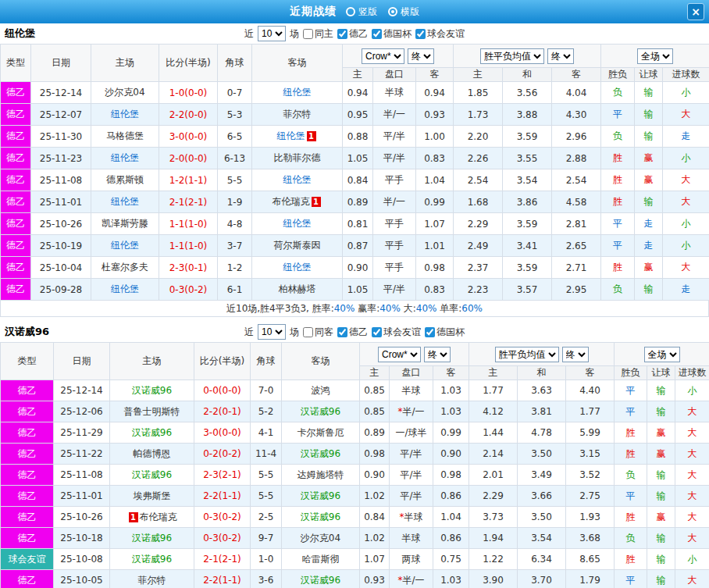 Image resolution: width=709 pixels, height=588 pixels. Describe the element at coordinates (576, 137) in the screenshot. I see `avg-away-cell: 2.96` at that location.